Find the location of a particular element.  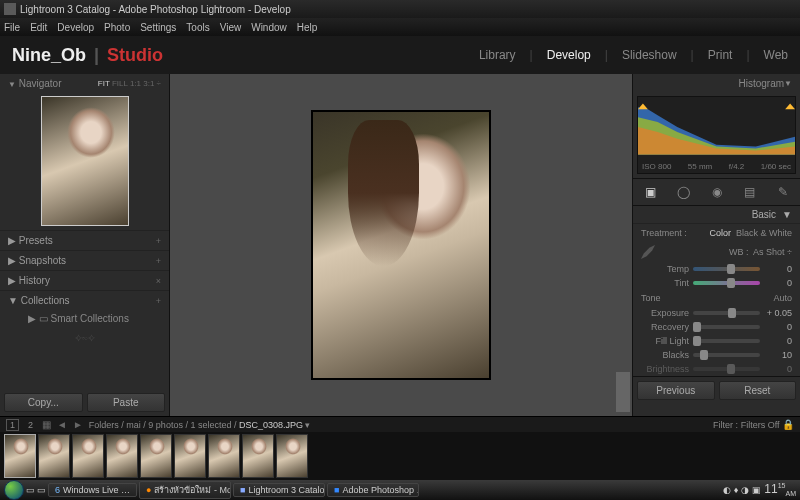

panel-snapshots: ▶ Snapshots + is located at coordinates (84, 260).